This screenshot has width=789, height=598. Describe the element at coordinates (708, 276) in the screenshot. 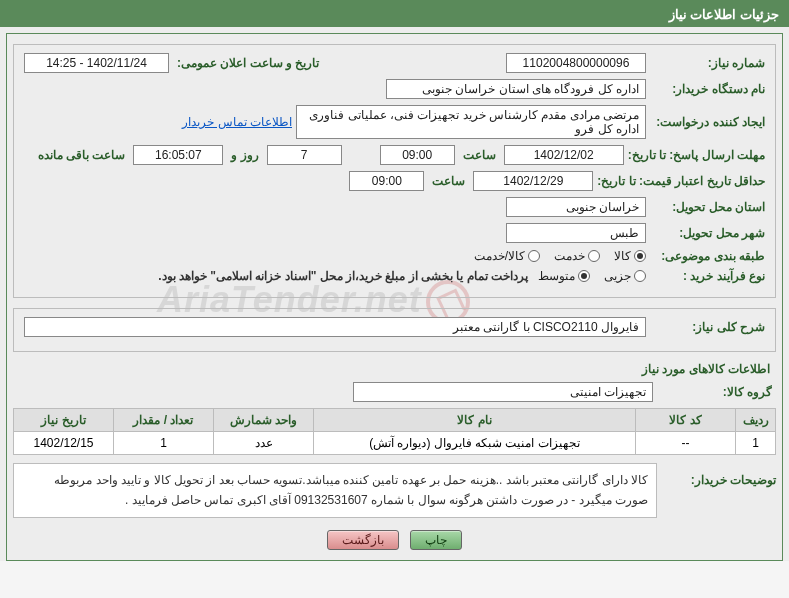

I see `buy-process-label: نوع فرآیند خرید :` at that location.